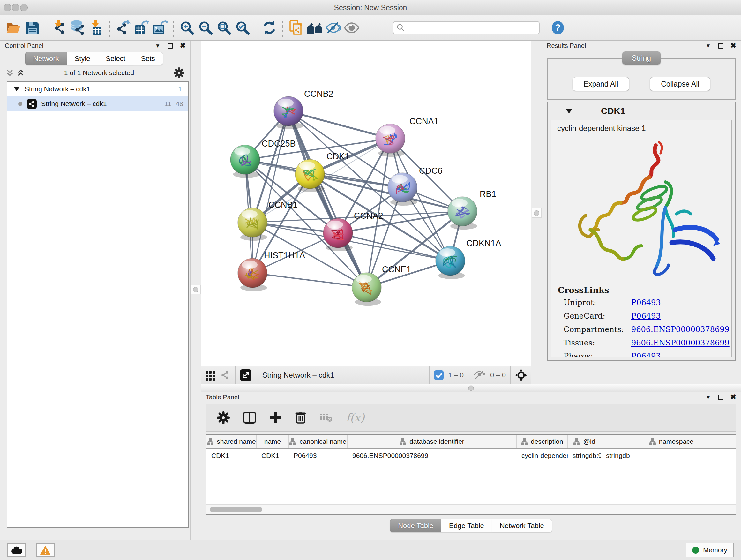 The width and height of the screenshot is (741, 560). I want to click on refresh-view-icon, so click(269, 27).